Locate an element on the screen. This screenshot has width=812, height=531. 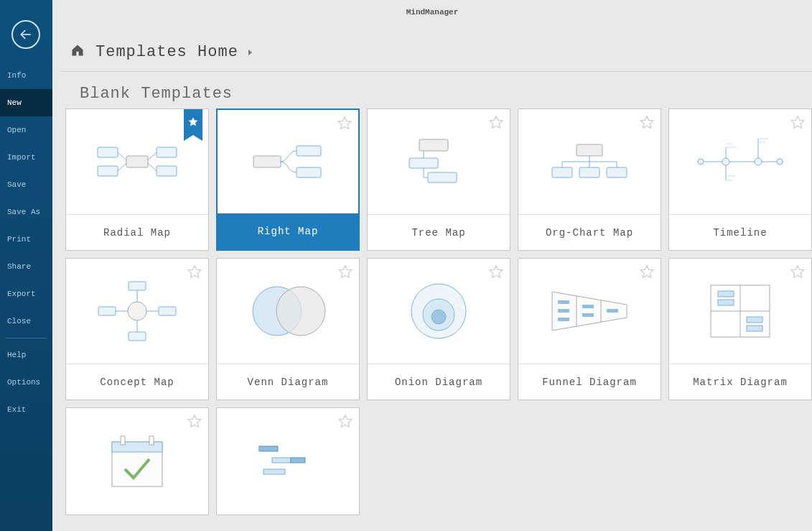
chevron-right-icon is located at coordinates (250, 52).